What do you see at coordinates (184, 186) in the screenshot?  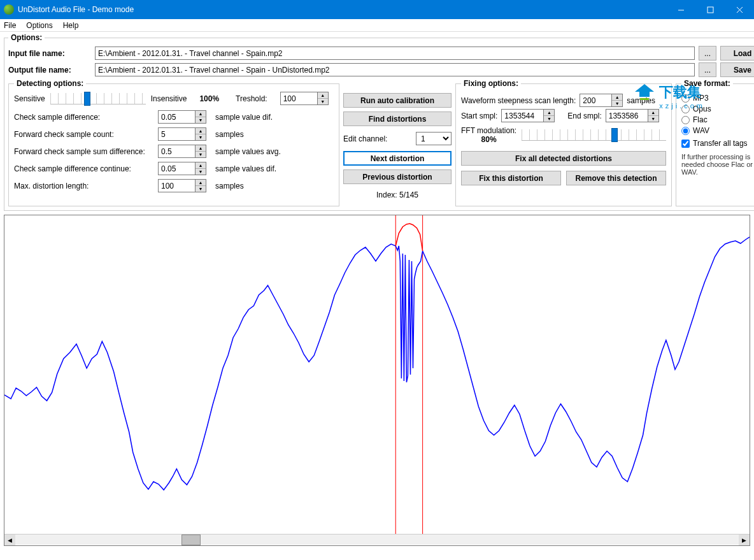 I see `max-len-stepper: ▲▼` at bounding box center [184, 186].